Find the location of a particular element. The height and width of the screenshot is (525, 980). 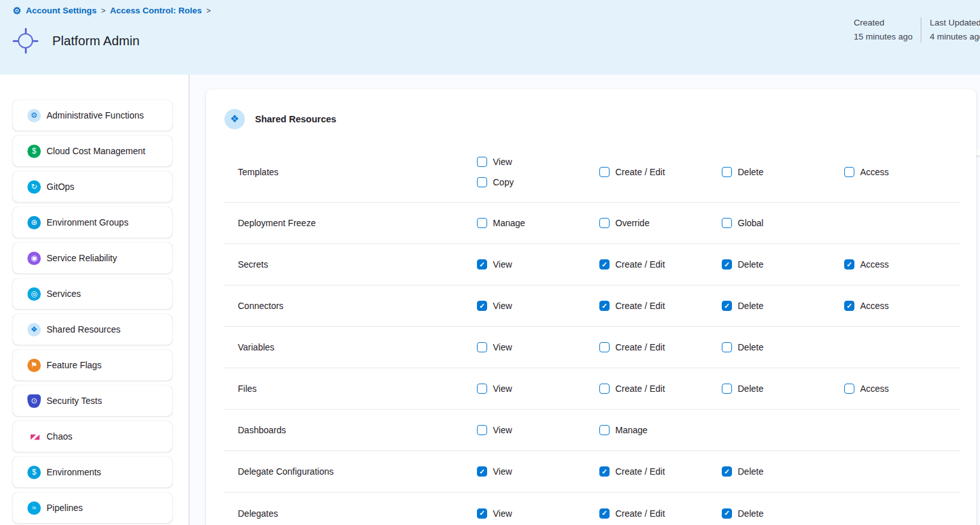

environment-groups-icon: ⊛ is located at coordinates (34, 223).